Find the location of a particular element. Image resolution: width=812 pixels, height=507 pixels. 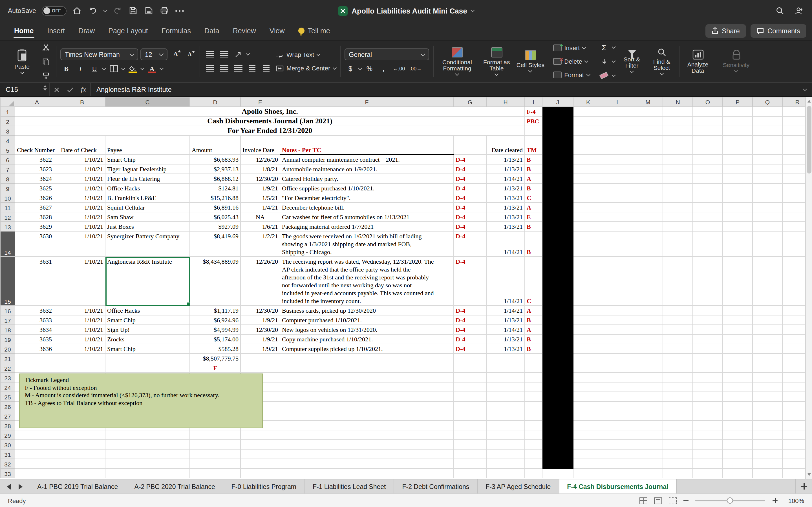

row-header-1: 1 is located at coordinates (8, 111).